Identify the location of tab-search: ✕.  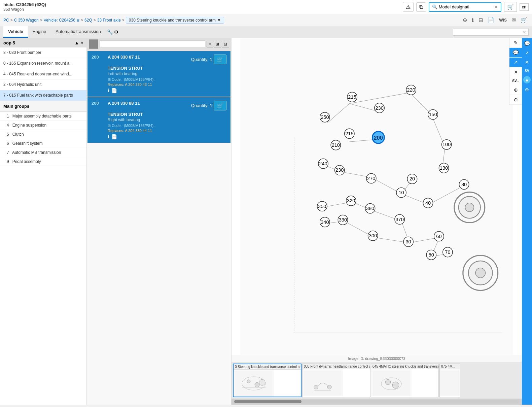
(491, 32).